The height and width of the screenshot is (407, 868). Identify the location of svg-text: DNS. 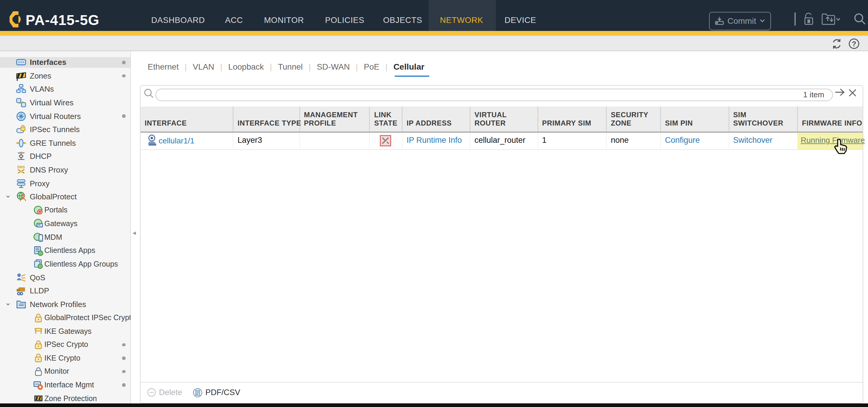
(21, 167).